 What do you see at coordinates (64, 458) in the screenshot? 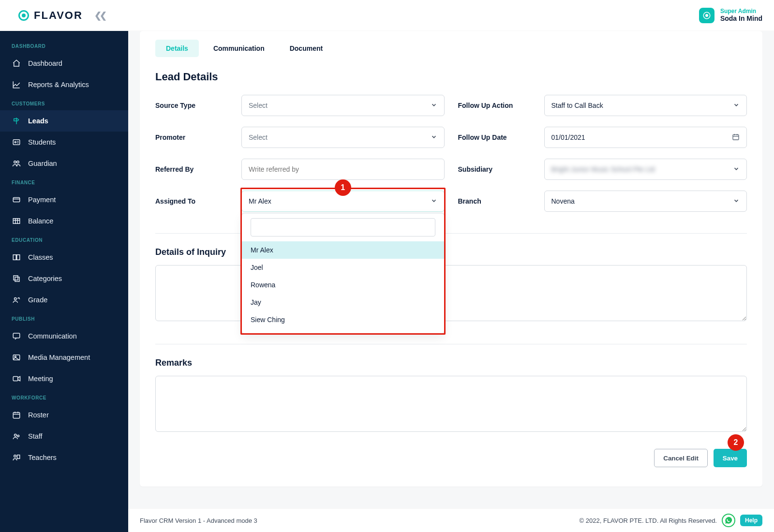
I see `sidebar-item-teachers: Teachers` at bounding box center [64, 458].